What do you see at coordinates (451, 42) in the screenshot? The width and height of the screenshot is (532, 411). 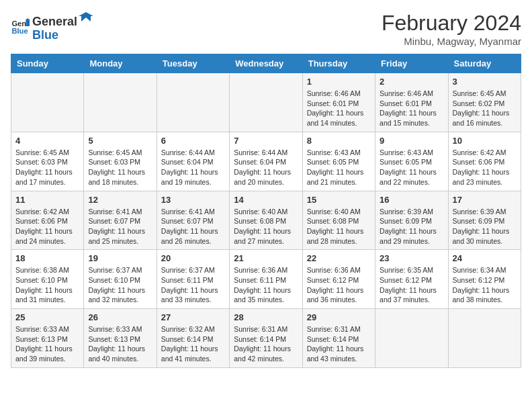 I see `subtitle: Minbu, Magway, Myanmar` at bounding box center [451, 42].